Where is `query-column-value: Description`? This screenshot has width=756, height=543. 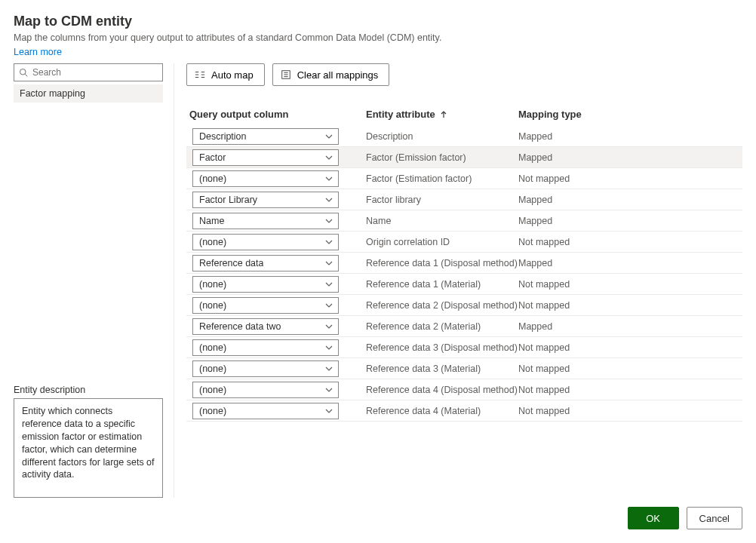 query-column-value: Description is located at coordinates (223, 137).